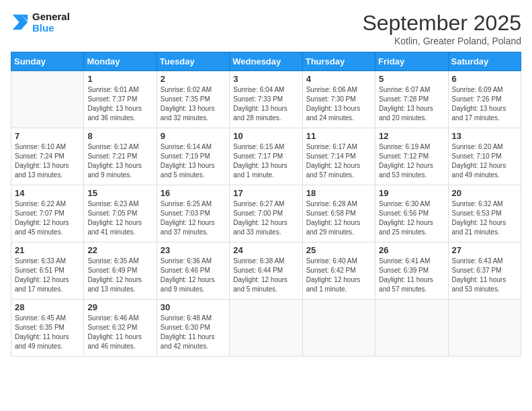 The width and height of the screenshot is (532, 411). Describe the element at coordinates (266, 275) in the screenshot. I see `day-detail: Sunrise: 6:38 AM Sunset: 6:44 PM Dayligh…` at that location.